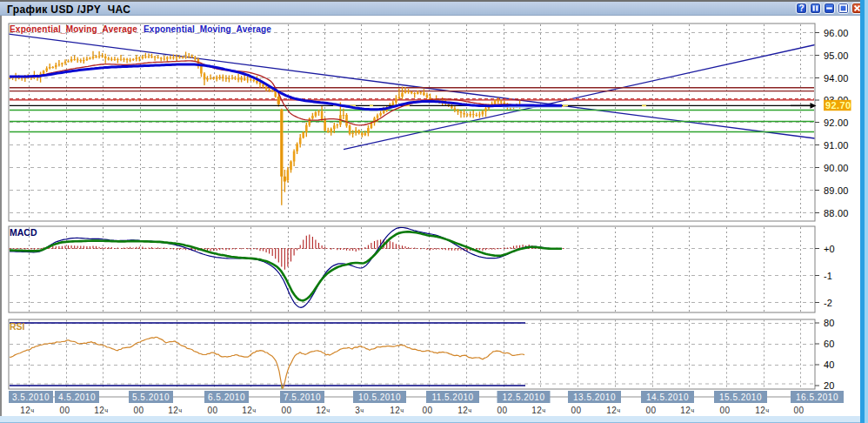 Image resolution: width=868 pixels, height=423 pixels. Describe the element at coordinates (668, 397) in the screenshot. I see `svg-text: 14.5.2010` at that location.